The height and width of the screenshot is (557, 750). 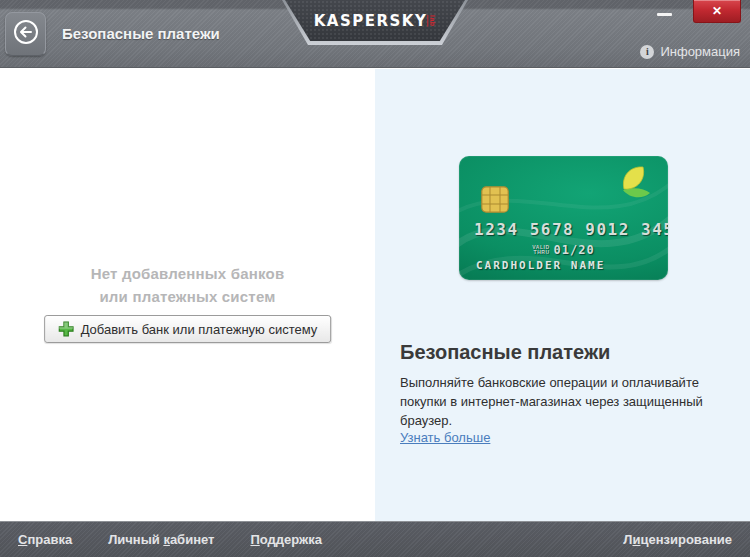 What do you see at coordinates (717, 12) in the screenshot?
I see `close-button: ✕` at bounding box center [717, 12].